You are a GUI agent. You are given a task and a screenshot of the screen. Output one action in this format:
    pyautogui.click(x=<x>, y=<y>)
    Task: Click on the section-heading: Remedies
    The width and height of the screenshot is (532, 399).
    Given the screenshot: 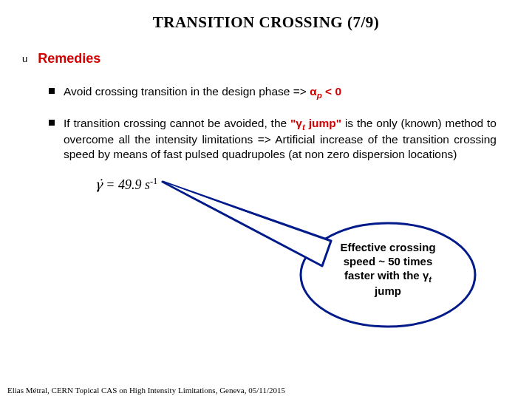 What is the action you would take?
    pyautogui.click(x=69, y=59)
    